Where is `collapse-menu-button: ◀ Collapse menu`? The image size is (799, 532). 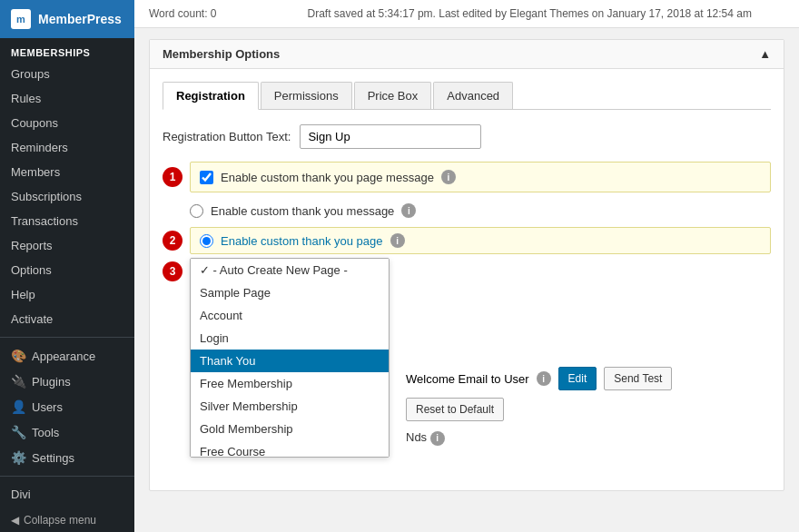
collapse-menu-button: ◀ Collapse menu is located at coordinates (67, 519).